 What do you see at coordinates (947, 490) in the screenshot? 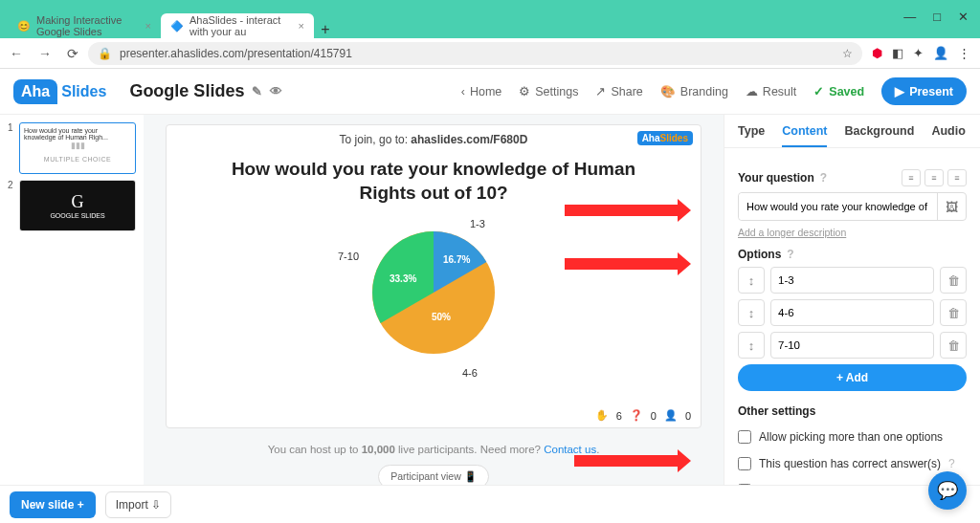
I see `chat-icon: 💬` at bounding box center [947, 490].